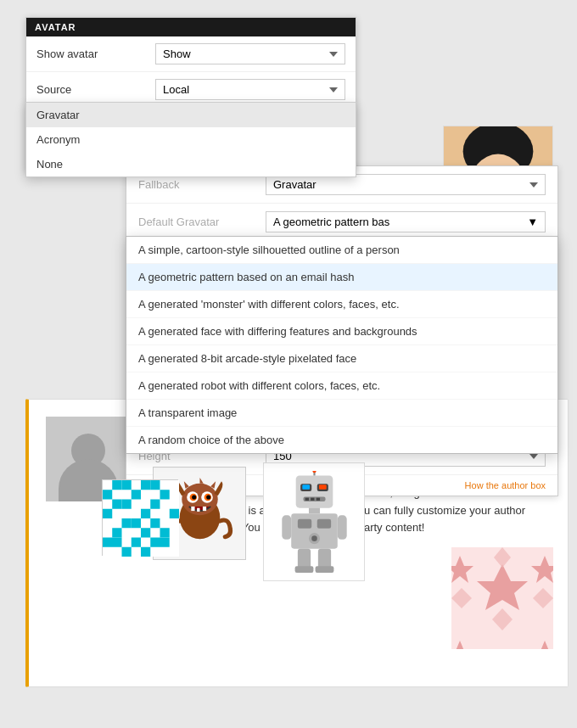  Describe the element at coordinates (502, 598) in the screenshot. I see `geometric-preview` at that location.